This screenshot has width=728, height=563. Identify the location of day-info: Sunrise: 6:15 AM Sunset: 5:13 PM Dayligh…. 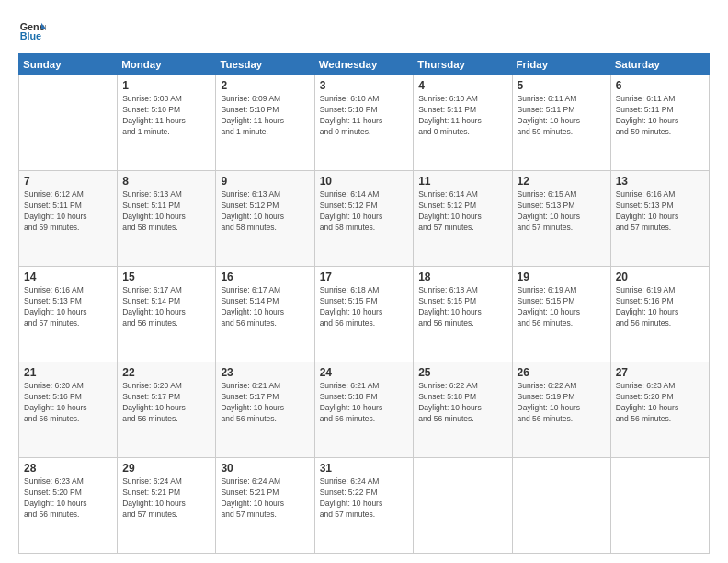
(562, 212).